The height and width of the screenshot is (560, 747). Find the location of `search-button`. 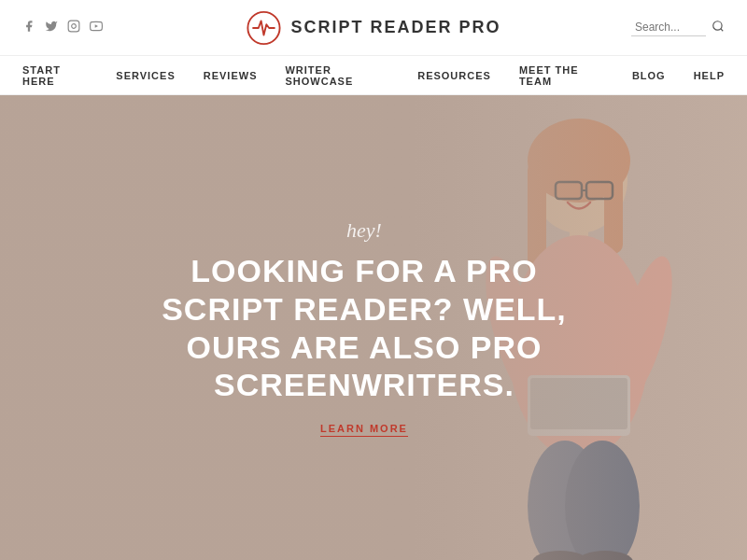

search-button is located at coordinates (718, 28).